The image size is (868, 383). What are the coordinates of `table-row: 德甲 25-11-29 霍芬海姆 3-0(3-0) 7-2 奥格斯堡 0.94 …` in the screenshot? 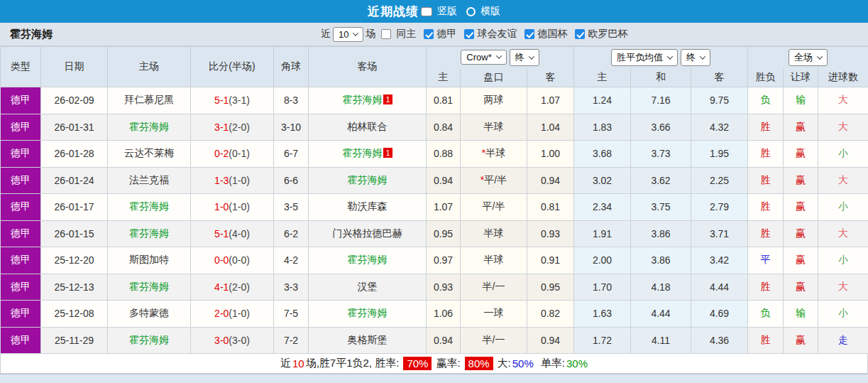 It's located at (434, 340).